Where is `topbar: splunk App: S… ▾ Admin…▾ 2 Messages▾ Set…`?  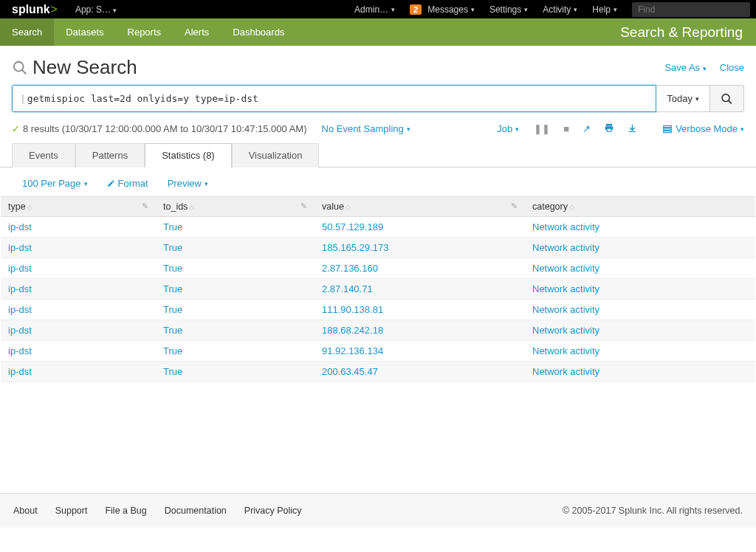 topbar: splunk App: S… ▾ Admin…▾ 2 Messages▾ Set… is located at coordinates (378, 9).